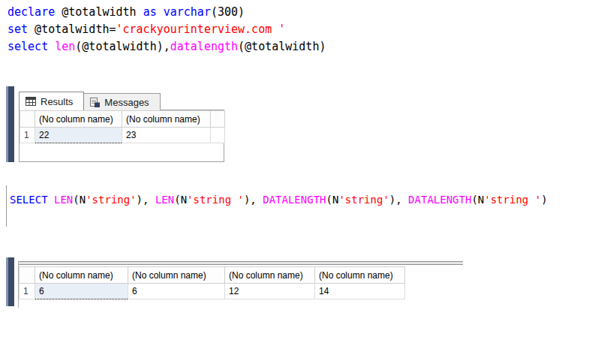 The width and height of the screenshot is (595, 364). What do you see at coordinates (241, 263) in the screenshot?
I see `horizontal-scrollbar` at bounding box center [241, 263].